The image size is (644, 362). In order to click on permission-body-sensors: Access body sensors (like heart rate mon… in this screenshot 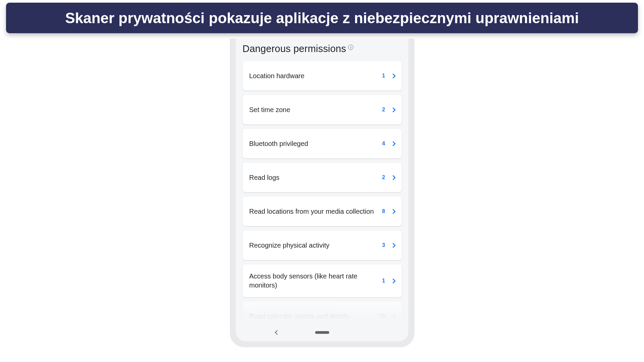, I will do `click(322, 281)`.